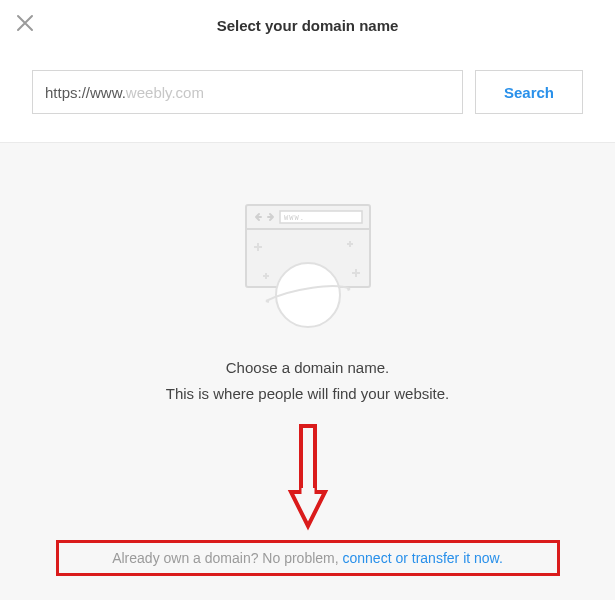 The image size is (615, 611). Describe the element at coordinates (308, 80) in the screenshot. I see `search-row: https://www.weebly.com Search` at that location.